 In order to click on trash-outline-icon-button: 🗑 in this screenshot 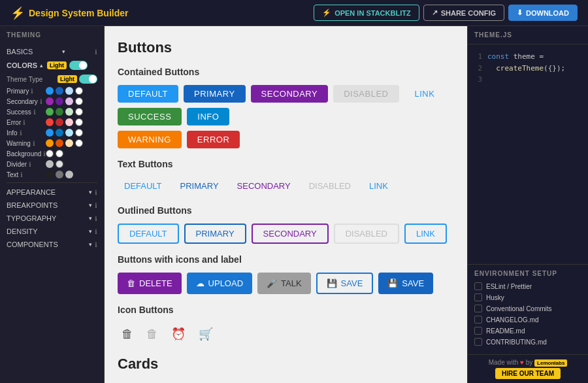, I will do `click(152, 334)`.